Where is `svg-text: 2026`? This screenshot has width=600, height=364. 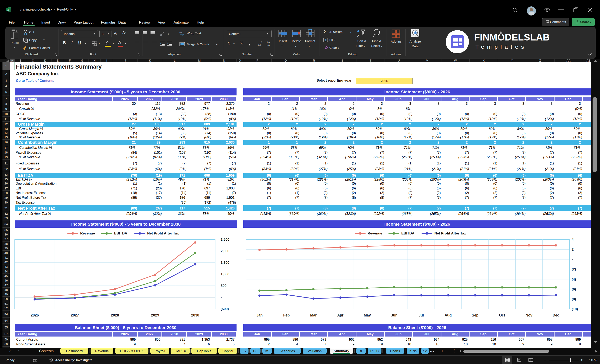
svg-text: 2026 is located at coordinates (35, 315).